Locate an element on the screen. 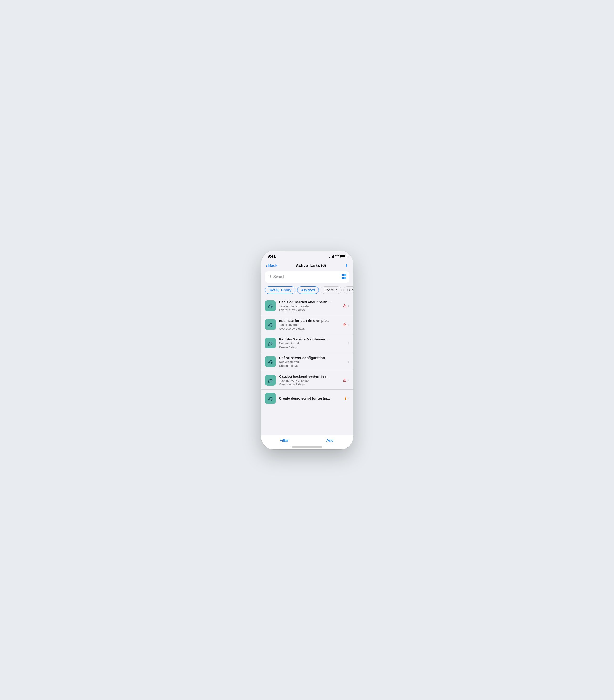  task-item: Regular Service Maintenanc... Not yet st… is located at coordinates (307, 343).